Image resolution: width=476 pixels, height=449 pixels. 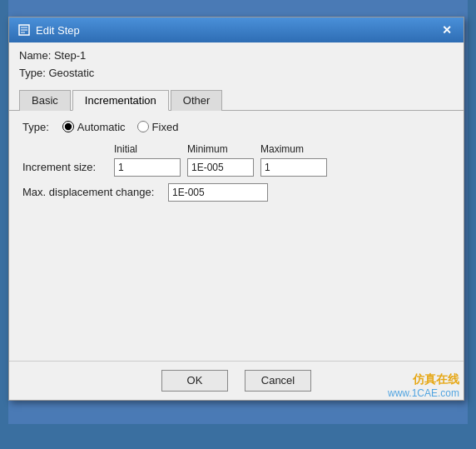 I want to click on type-row: Type: Automatic Fixed, so click(x=236, y=127).